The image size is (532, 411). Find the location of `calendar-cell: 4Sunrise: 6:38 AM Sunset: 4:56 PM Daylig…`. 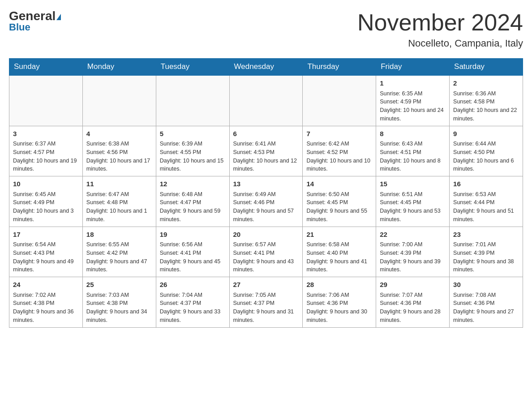

calendar-cell: 4Sunrise: 6:38 AM Sunset: 4:56 PM Daylig… is located at coordinates (119, 151).